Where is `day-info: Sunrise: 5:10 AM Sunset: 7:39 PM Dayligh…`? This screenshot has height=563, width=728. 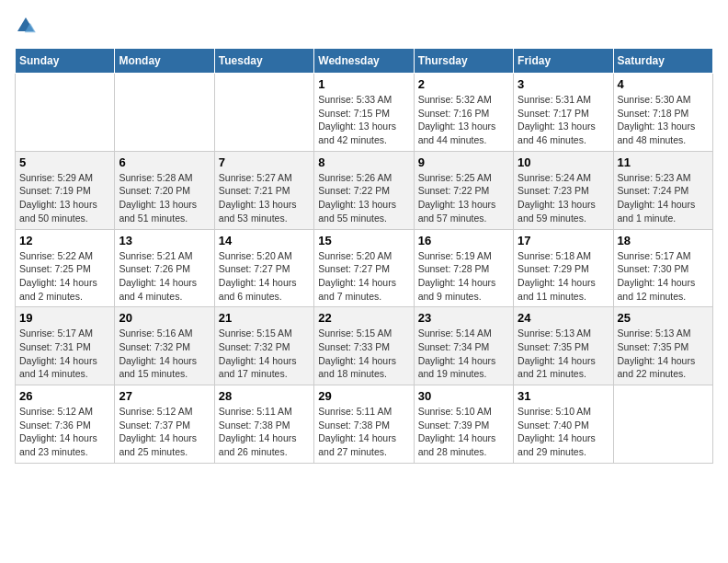 day-info: Sunrise: 5:10 AM Sunset: 7:39 PM Dayligh… is located at coordinates (463, 432).